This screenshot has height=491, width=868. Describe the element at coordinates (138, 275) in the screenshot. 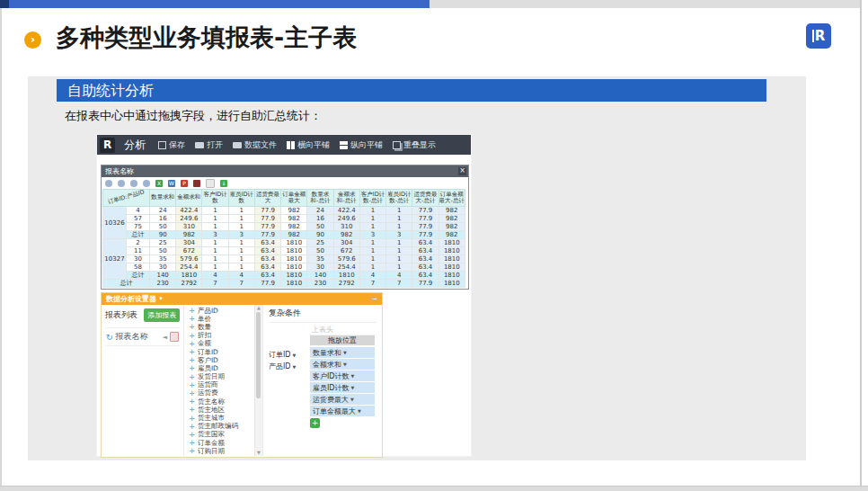

I see `subtotal-label: 总计` at that location.